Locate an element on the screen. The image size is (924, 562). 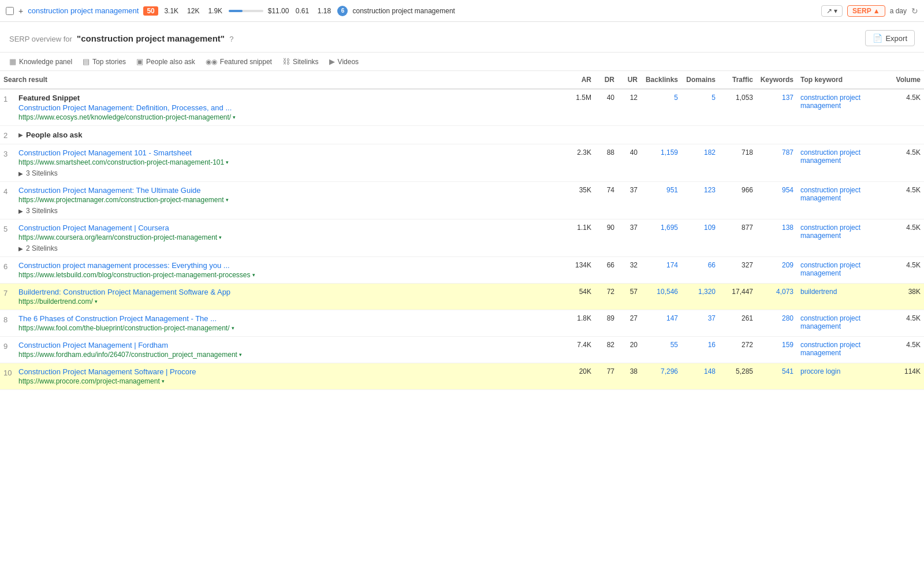
help-icon: ? is located at coordinates (231, 39).